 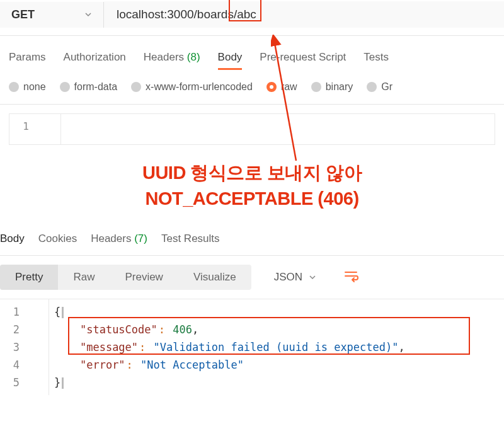 What do you see at coordinates (333, 87) in the screenshot?
I see `radio-binary: binary` at bounding box center [333, 87].